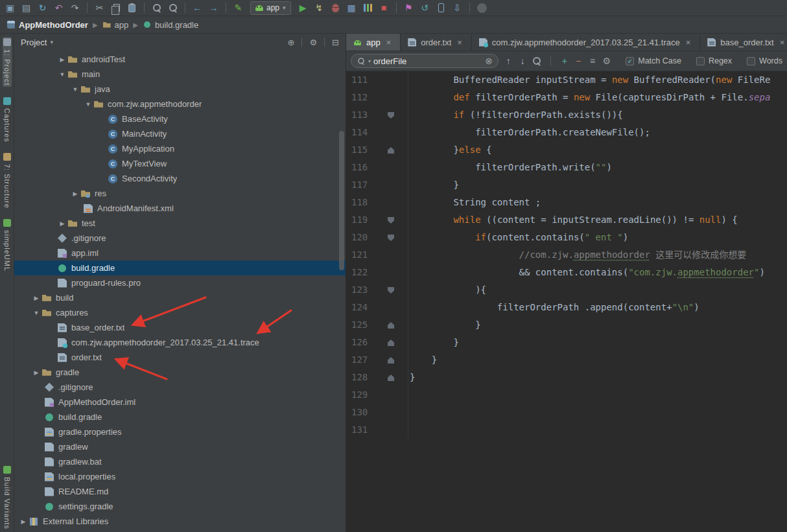 This screenshot has width=787, height=532. I want to click on save-icon: ▤, so click(26, 8).